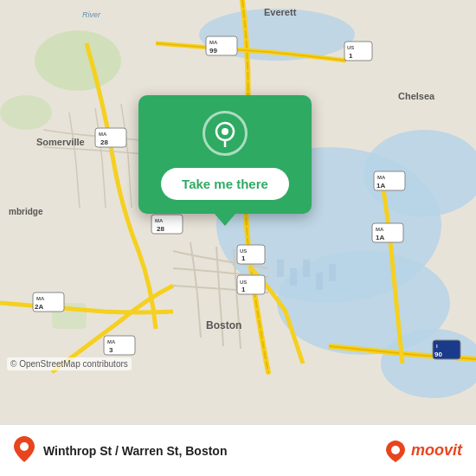 The width and height of the screenshot is (476, 476). What do you see at coordinates (438, 355) in the screenshot?
I see `svg-text: 90` at bounding box center [438, 355].